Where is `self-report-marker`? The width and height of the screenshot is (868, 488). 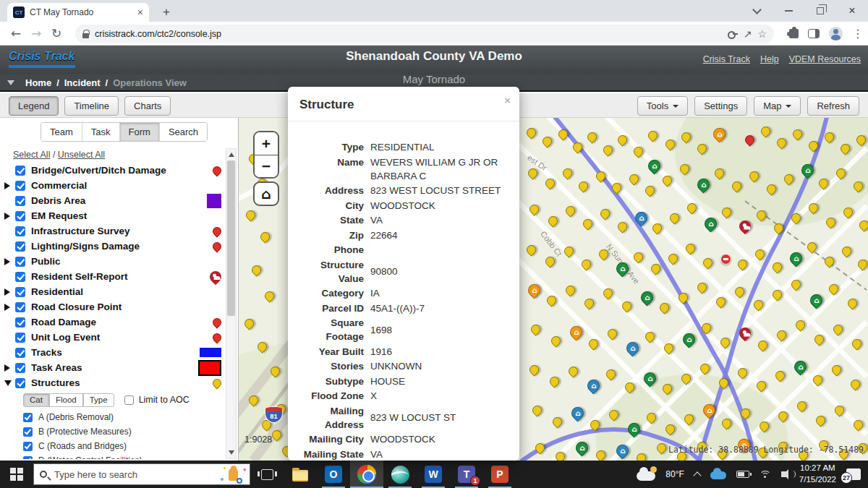
self-report-marker is located at coordinates (745, 226).